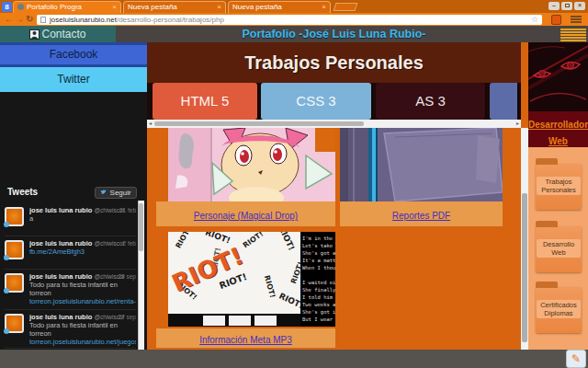  I want to click on profile-badge: 8, so click(7, 7).